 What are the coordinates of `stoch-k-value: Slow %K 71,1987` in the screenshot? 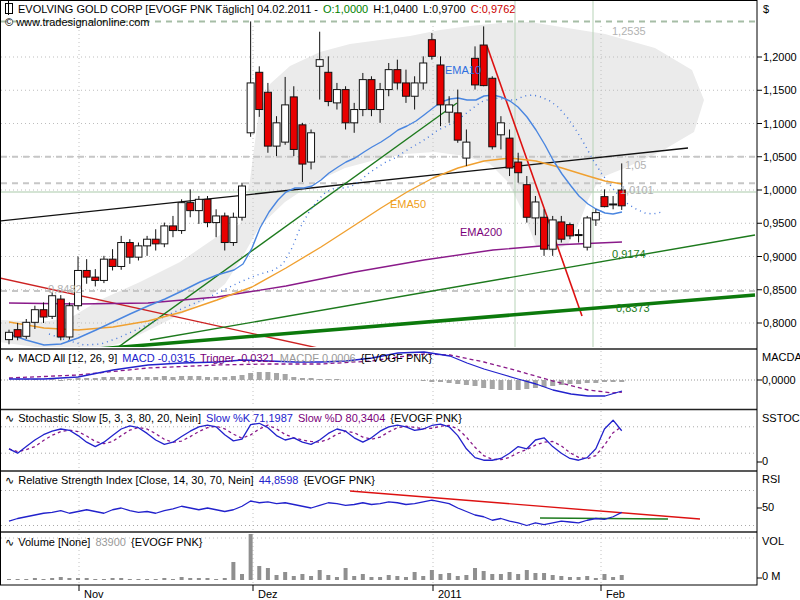 It's located at (250, 418).